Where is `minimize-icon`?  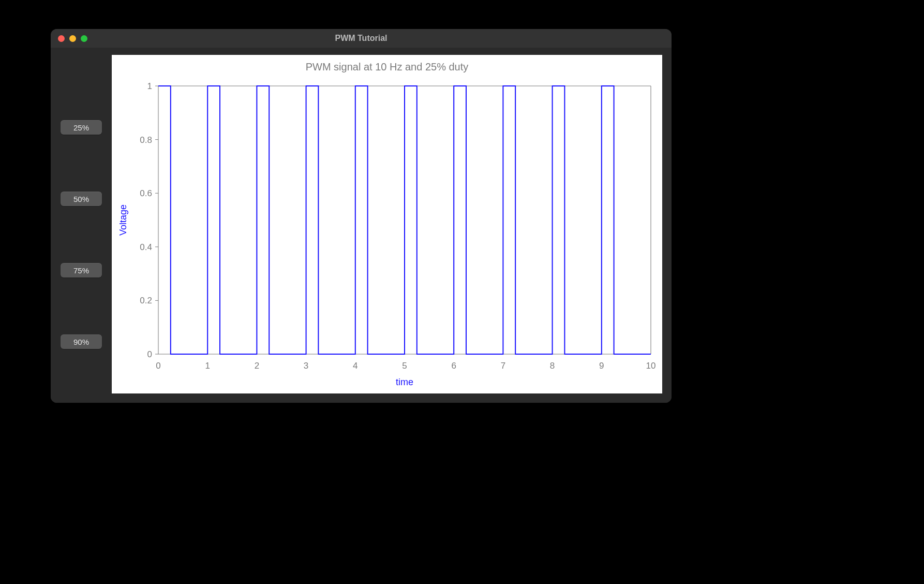
minimize-icon is located at coordinates (72, 38).